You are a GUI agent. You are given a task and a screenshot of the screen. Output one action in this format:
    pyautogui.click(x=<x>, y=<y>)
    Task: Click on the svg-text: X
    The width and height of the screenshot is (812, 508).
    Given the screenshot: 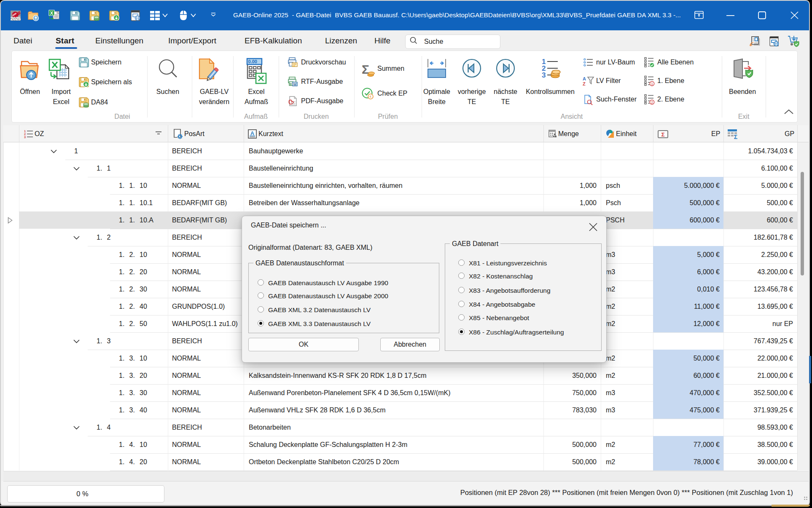 What is the action you would take?
    pyautogui.click(x=52, y=13)
    